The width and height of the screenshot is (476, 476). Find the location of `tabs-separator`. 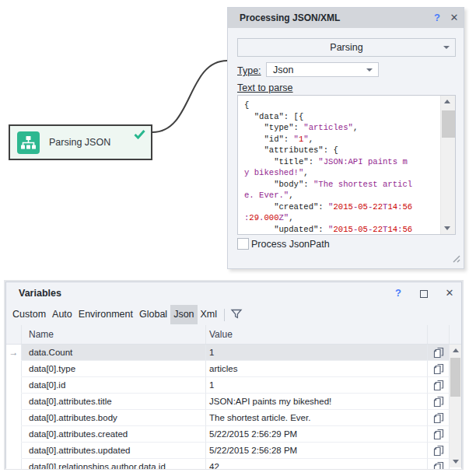

tabs-separator is located at coordinates (224, 315).